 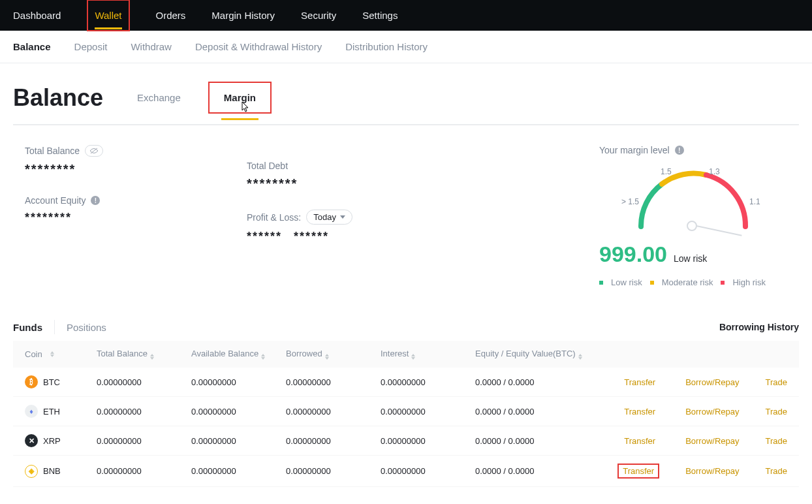 I want to click on page-title: Balance, so click(x=58, y=98).